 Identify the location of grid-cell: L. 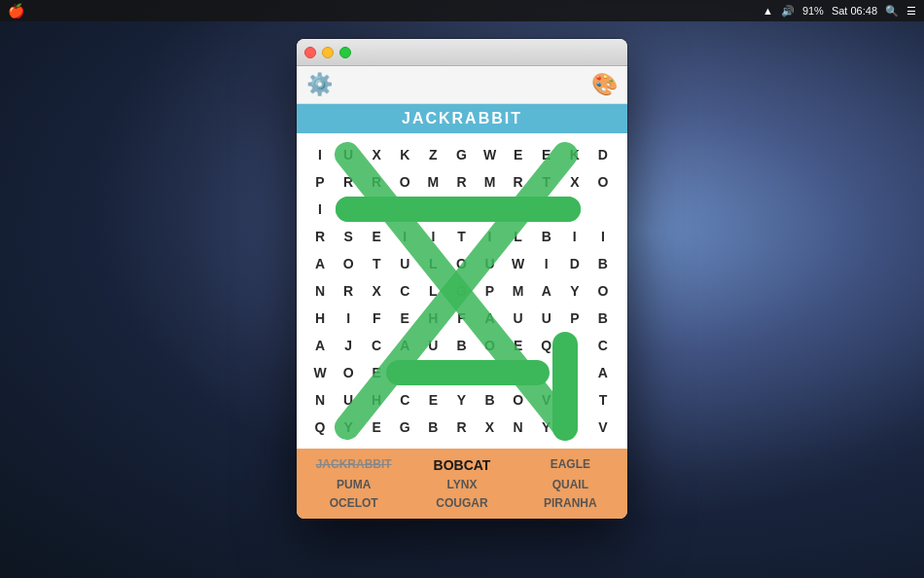
(433, 264).